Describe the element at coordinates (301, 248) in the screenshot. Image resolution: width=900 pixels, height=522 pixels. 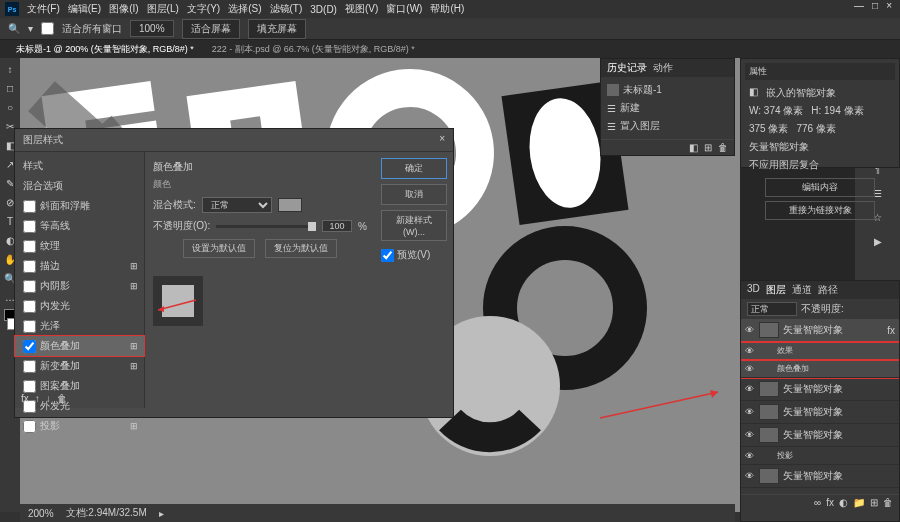
I see `reset-default-button: 复位为默认值` at that location.